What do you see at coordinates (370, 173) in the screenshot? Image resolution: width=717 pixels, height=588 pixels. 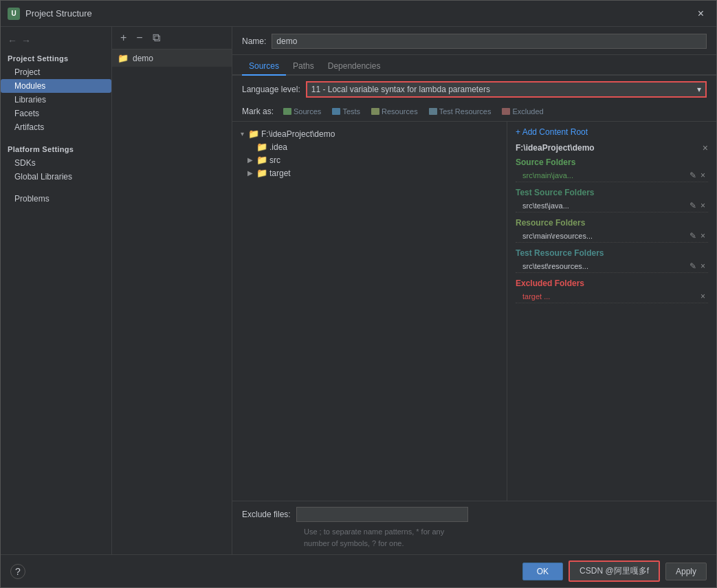 I see `tree-item-target: ▶ 📁 target` at bounding box center [370, 173].